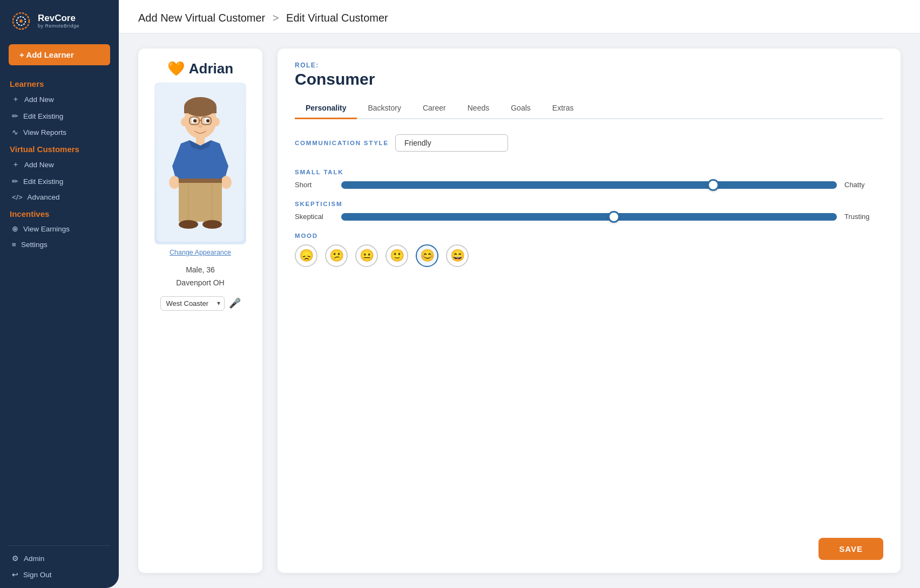  I want to click on sidebar-item-vc-advanced: </> Advanced, so click(59, 197).